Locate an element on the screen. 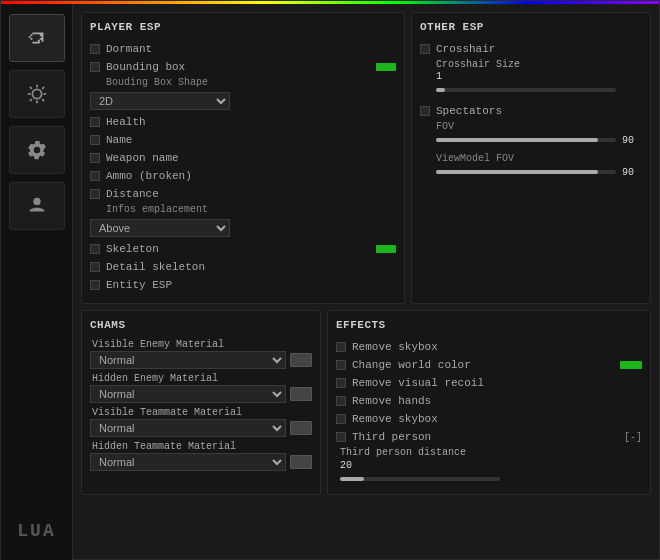  third-person-distance-label: Third person distance is located at coordinates (491, 452).